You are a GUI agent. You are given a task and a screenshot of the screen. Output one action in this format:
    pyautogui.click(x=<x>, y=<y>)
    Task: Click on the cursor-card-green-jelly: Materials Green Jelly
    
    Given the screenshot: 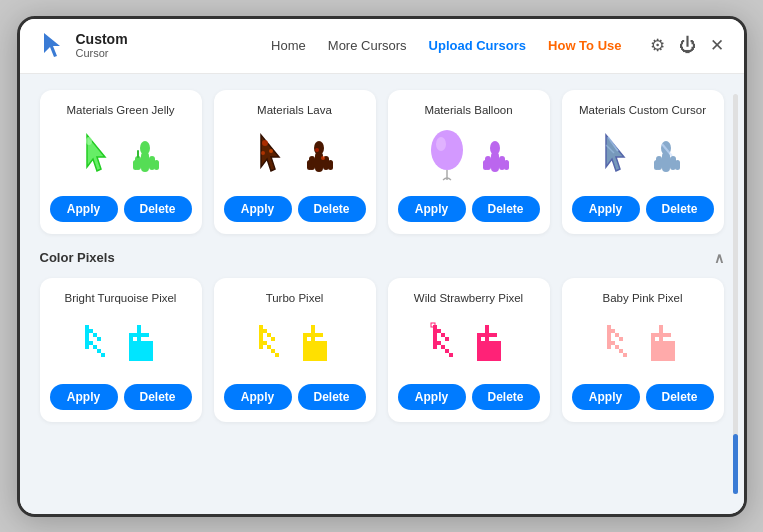 What is the action you would take?
    pyautogui.click(x=121, y=162)
    